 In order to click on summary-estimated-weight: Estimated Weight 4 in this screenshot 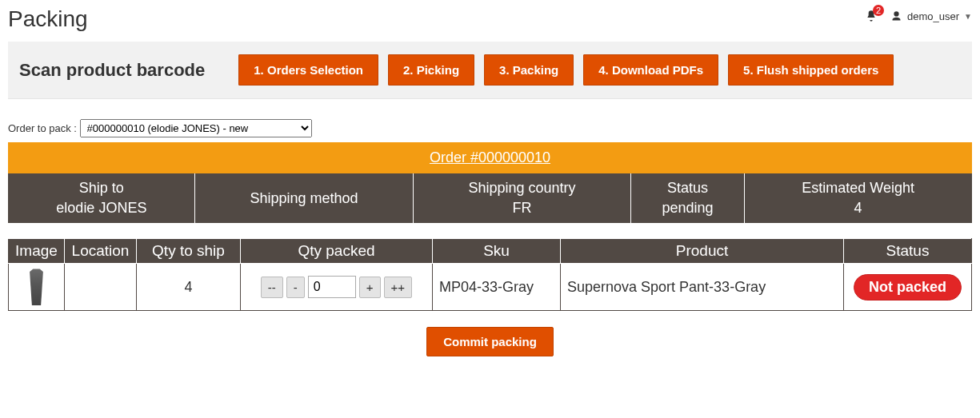, I will do `click(858, 198)`.